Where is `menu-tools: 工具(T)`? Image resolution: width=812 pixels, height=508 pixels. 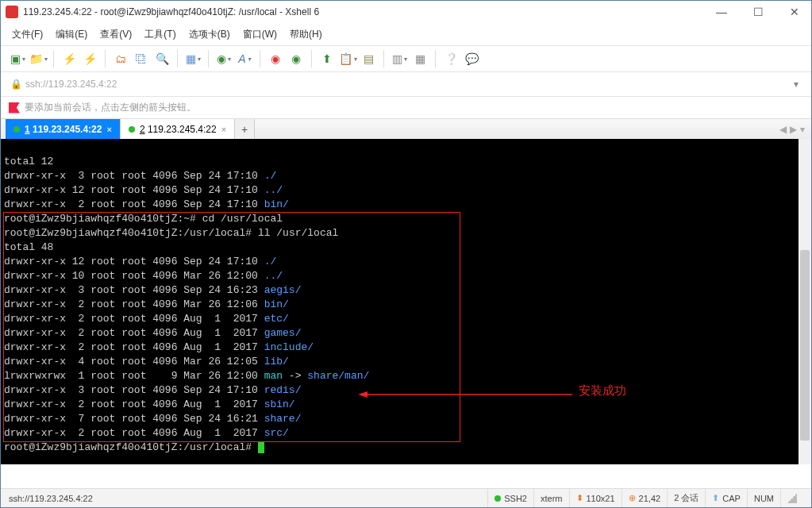 menu-tools: 工具(T) is located at coordinates (160, 35).